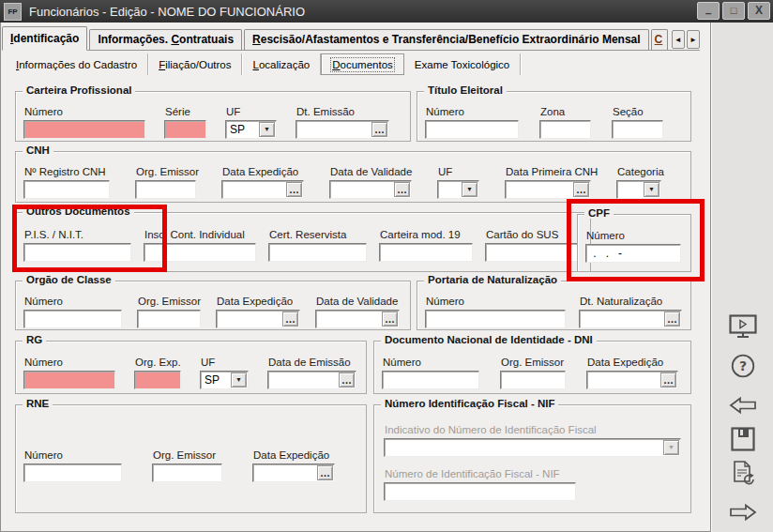 The image size is (773, 532). What do you see at coordinates (533, 448) in the screenshot?
I see `nif-indicativo-combo` at bounding box center [533, 448].